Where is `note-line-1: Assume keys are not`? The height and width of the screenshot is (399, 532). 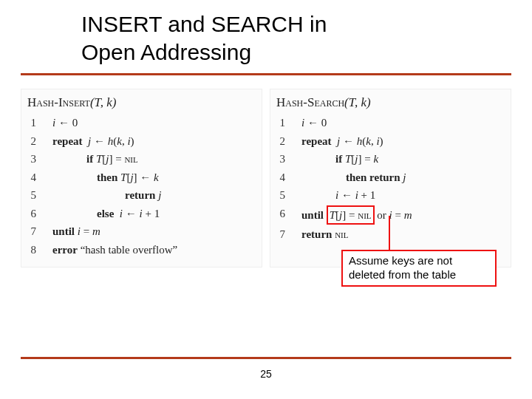 note-line-1: Assume keys are not is located at coordinates (400, 260).